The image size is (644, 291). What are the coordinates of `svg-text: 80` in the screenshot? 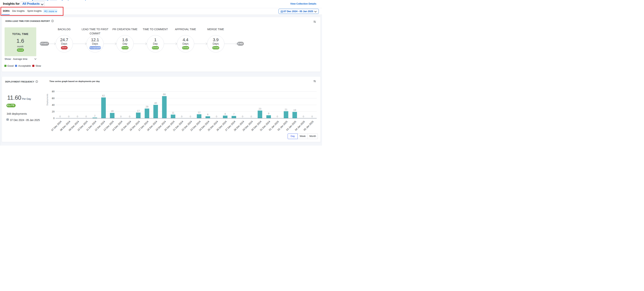 It's located at (53, 92).